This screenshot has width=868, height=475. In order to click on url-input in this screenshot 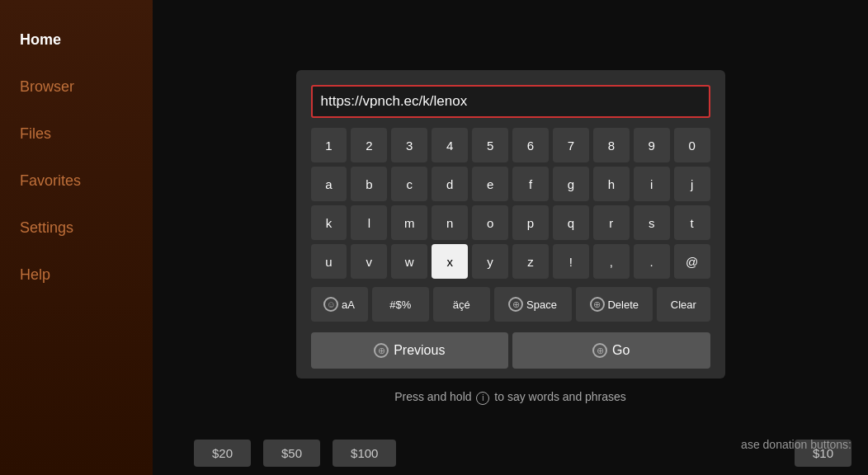, I will do `click(511, 101)`.